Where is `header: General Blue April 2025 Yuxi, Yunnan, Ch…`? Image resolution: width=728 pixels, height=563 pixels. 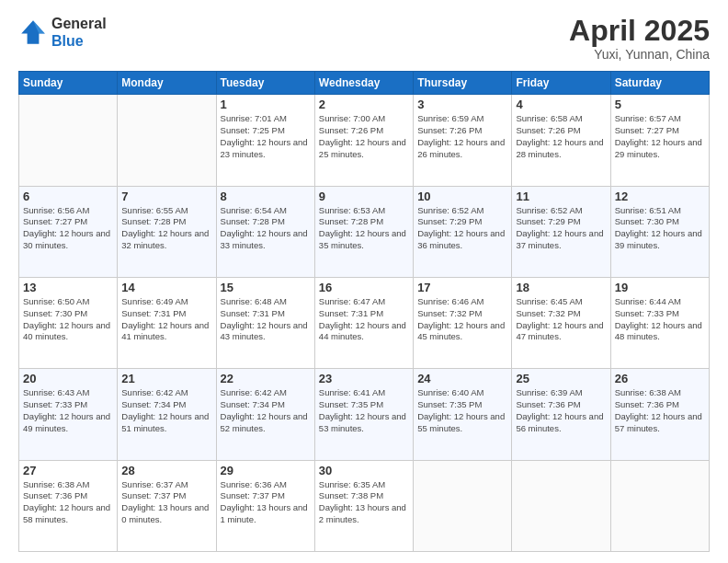
header: General Blue April 2025 Yuxi, Yunnan, Ch… is located at coordinates (364, 39).